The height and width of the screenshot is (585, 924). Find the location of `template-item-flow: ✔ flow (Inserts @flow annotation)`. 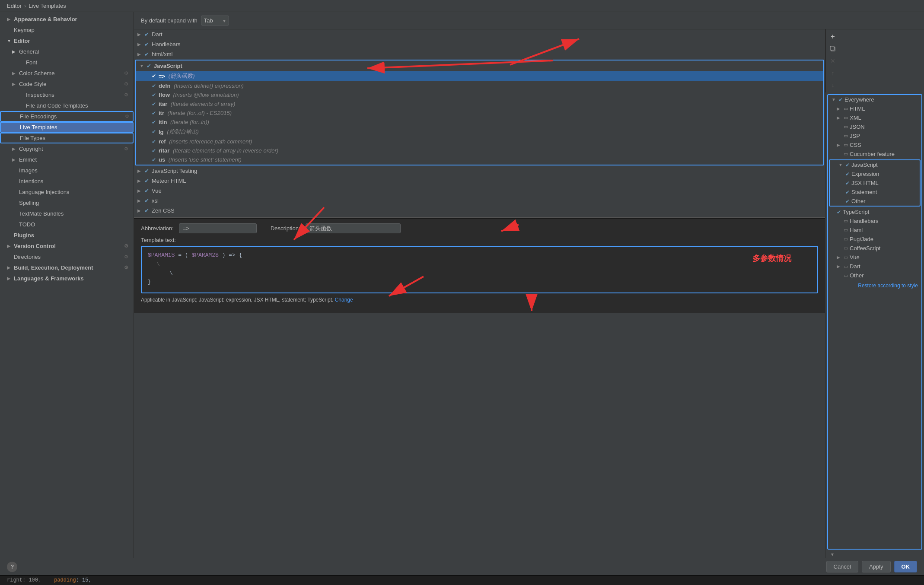

template-item-flow: ✔ flow (Inserts @flow annotation) is located at coordinates (480, 95).